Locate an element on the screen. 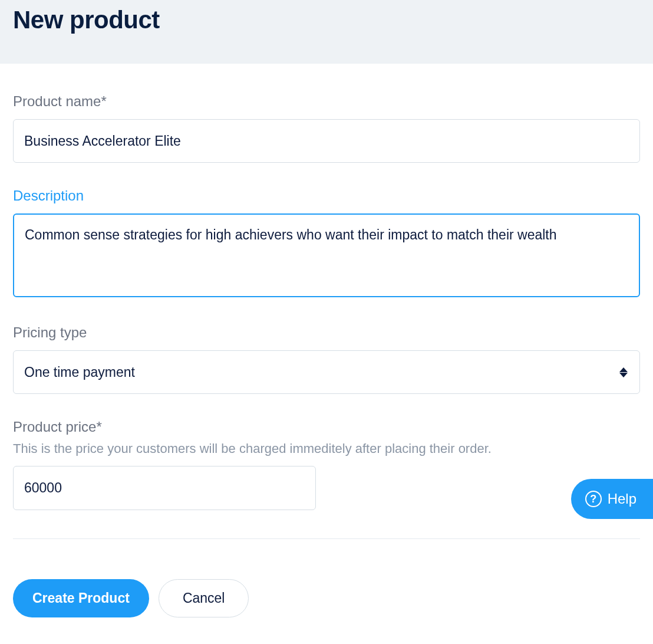 The height and width of the screenshot is (644, 653). product-price-helper: This is the price your customers will be… is located at coordinates (326, 449).